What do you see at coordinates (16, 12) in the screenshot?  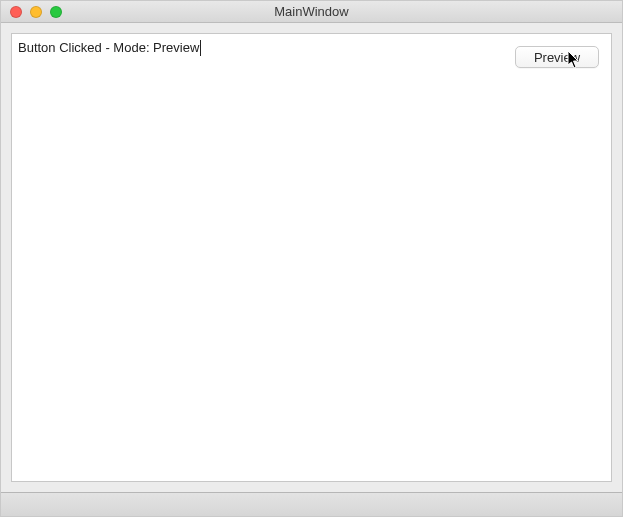 I see `close-icon` at bounding box center [16, 12].